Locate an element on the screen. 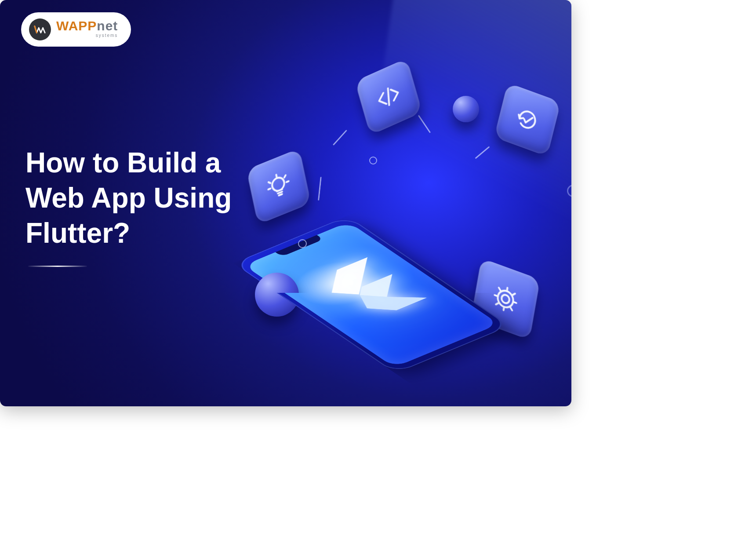 This screenshot has height=540, width=756. decorative-sphere-icon is located at coordinates (466, 109).